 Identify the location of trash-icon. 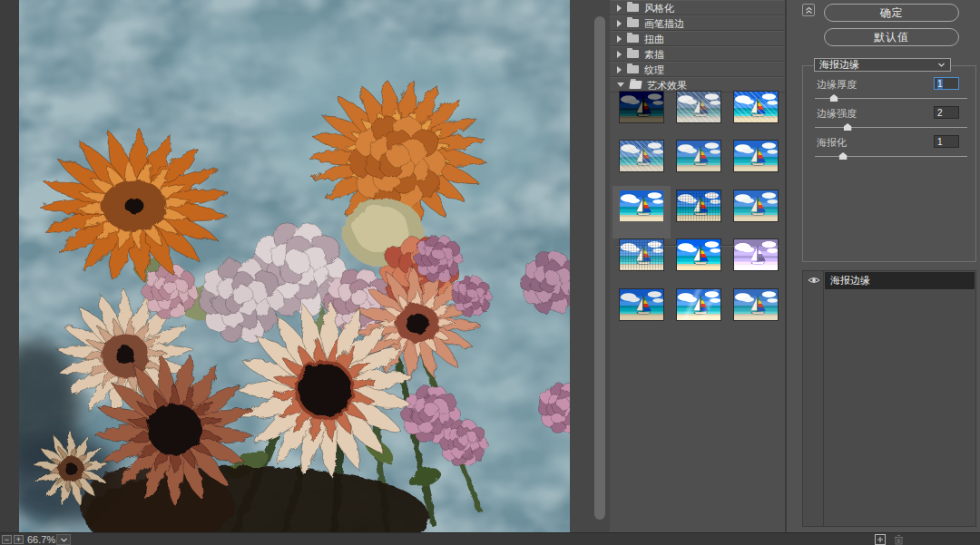
(898, 540).